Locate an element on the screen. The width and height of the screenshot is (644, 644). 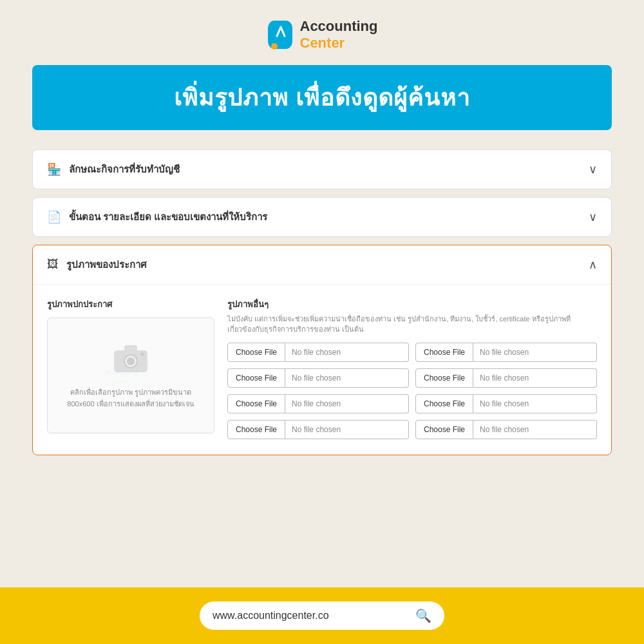
file-choose-btn-3-2: Choose File is located at coordinates (444, 404).